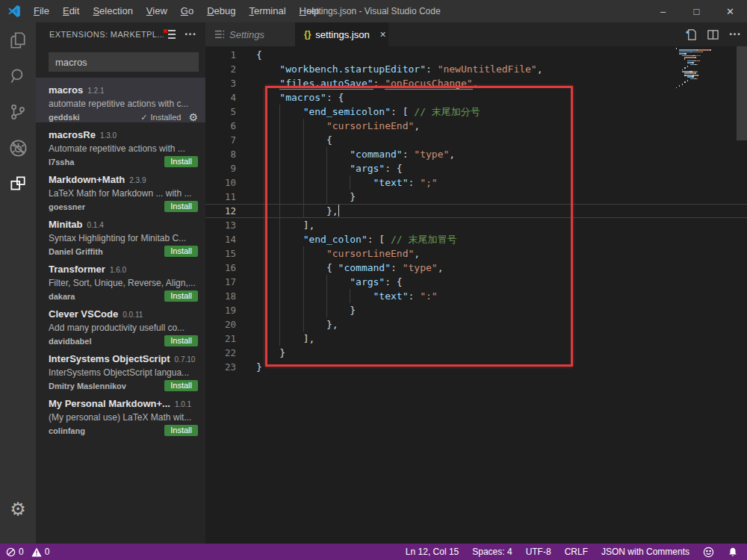 This screenshot has height=560, width=747. What do you see at coordinates (335, 97) in the screenshot?
I see `code-token: : {` at bounding box center [335, 97].